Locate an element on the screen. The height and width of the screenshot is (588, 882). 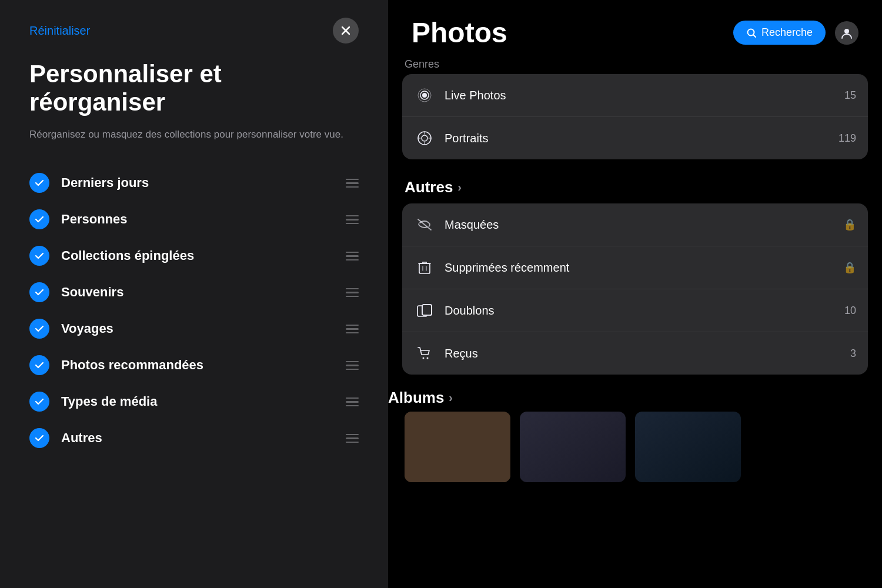
recus-label: Reçus is located at coordinates (643, 354).